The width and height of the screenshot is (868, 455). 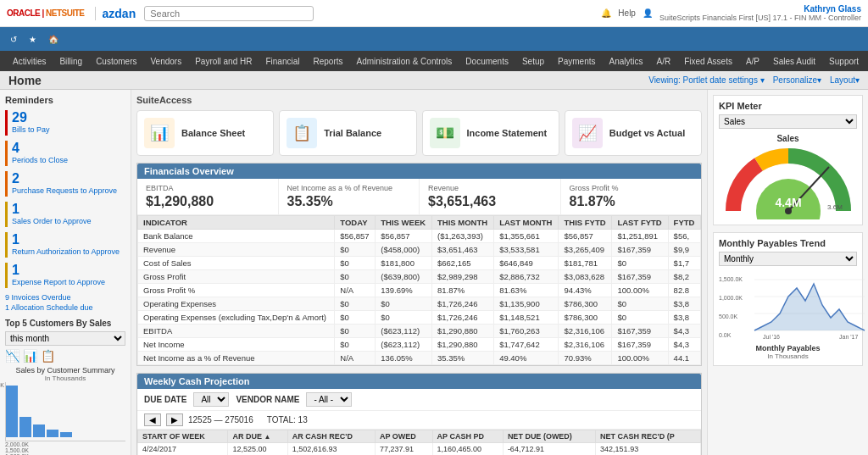 What do you see at coordinates (64, 179) in the screenshot?
I see `reminder-purchase-number: 2` at bounding box center [64, 179].